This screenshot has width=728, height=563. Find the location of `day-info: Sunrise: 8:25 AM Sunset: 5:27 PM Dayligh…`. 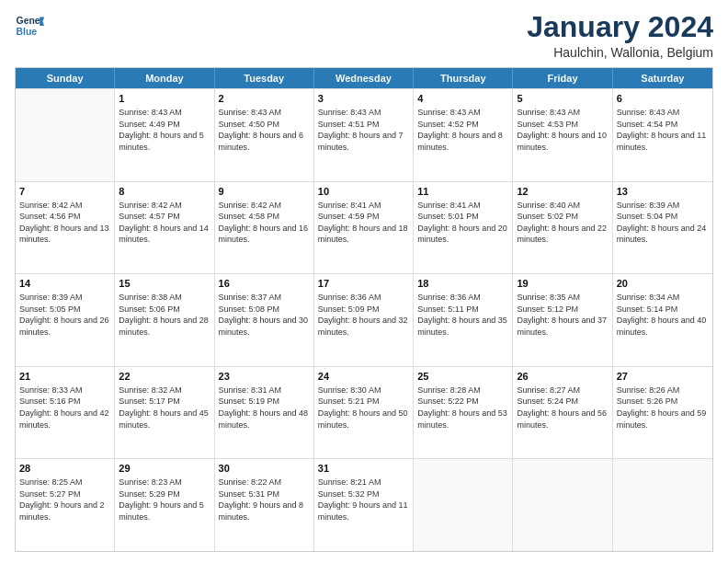

day-info: Sunrise: 8:25 AM Sunset: 5:27 PM Dayligh… is located at coordinates (64, 500).